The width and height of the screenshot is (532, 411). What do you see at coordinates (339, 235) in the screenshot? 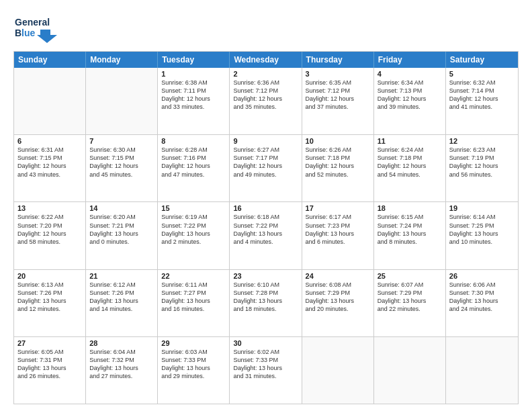
I see `calendar-cell: 17Sunrise: 6:17 AM Sunset: 7:23 PM Dayli…` at bounding box center [339, 235].